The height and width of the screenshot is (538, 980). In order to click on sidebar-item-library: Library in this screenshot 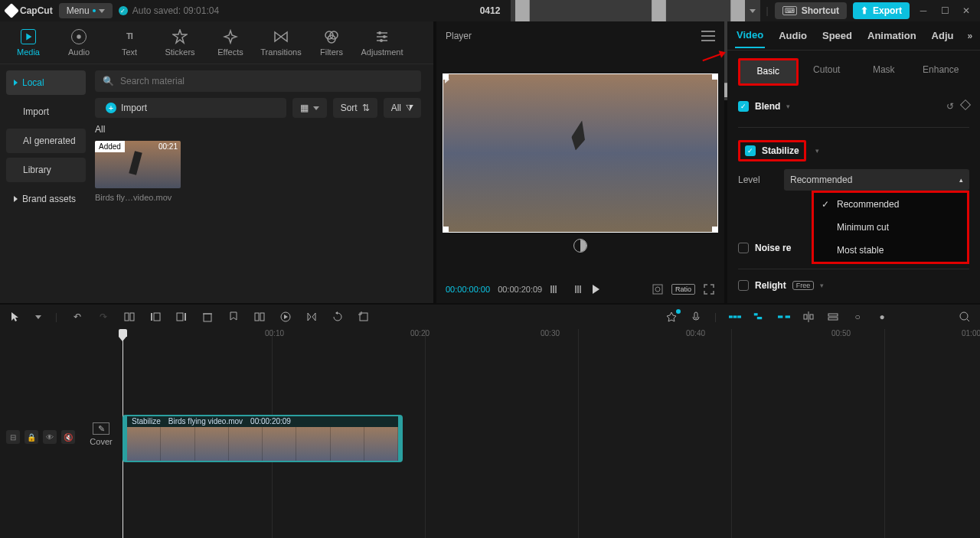, I will do `click(46, 170)`.